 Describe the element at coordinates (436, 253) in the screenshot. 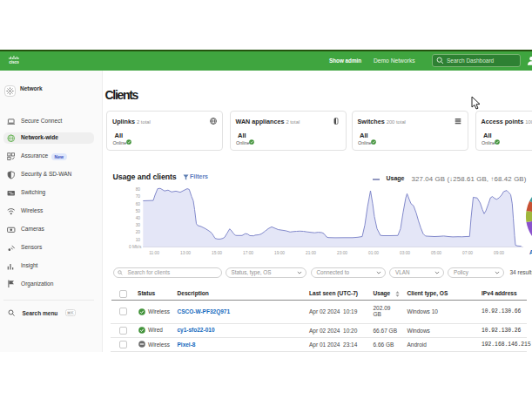

I see `svg-text: 05:00` at that location.